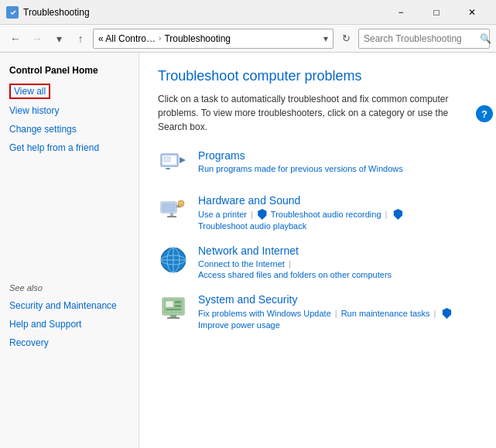  Describe the element at coordinates (223, 214) in the screenshot. I see `hardware-link-1: Use a printer` at that location.